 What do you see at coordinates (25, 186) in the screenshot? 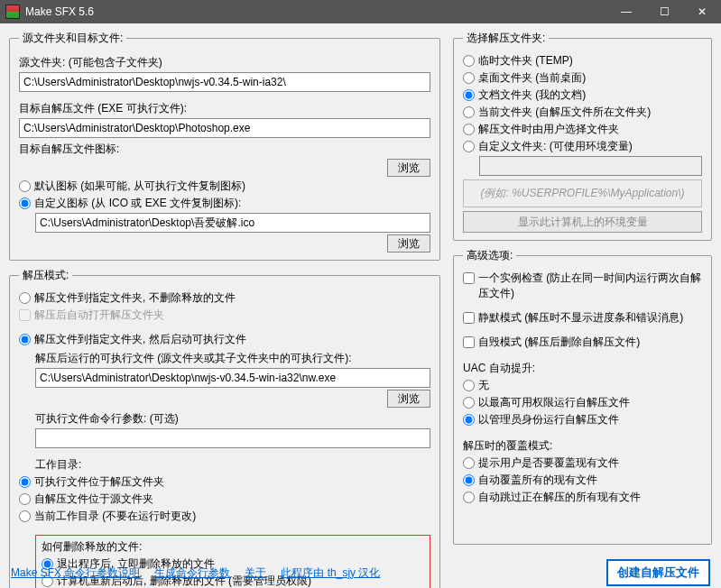
I see `icon-default-radio` at bounding box center [25, 186].